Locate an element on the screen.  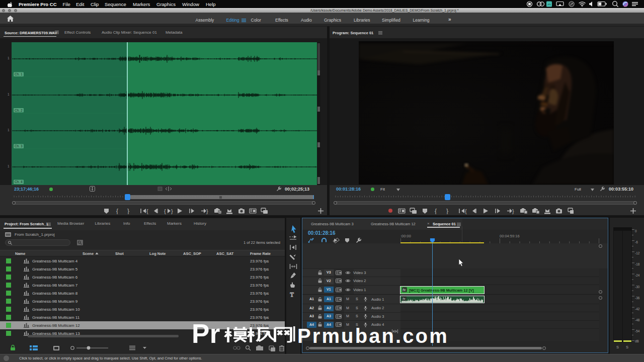
svg-text: Ch. 2 is located at coordinates (19, 111).